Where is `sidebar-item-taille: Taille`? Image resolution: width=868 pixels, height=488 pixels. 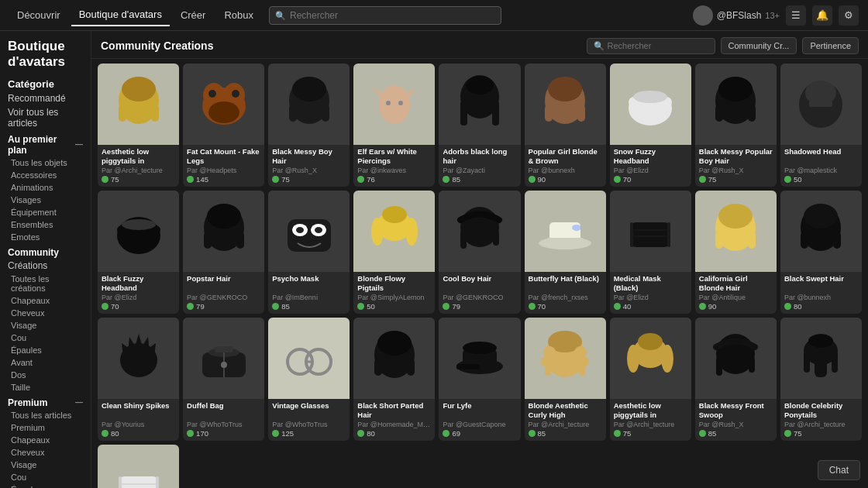
sidebar-item-taille: Taille is located at coordinates (45, 387).